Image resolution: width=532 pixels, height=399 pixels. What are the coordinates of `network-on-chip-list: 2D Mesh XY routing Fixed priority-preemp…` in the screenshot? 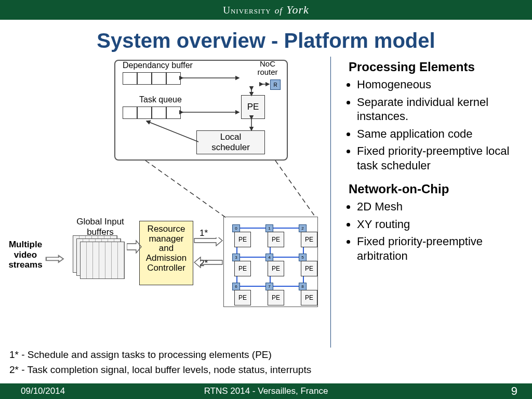 It's located at (429, 231).